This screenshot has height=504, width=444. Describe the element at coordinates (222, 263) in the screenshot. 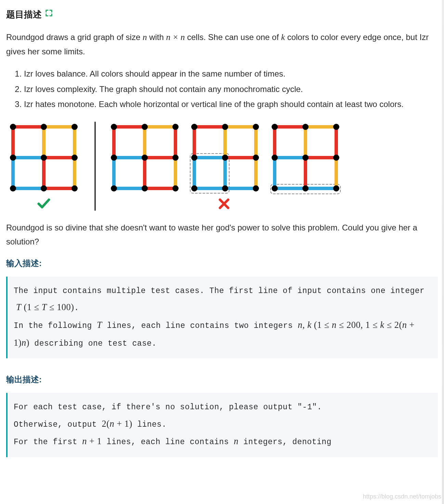

I see `input-heading: 输入描述:` at that location.